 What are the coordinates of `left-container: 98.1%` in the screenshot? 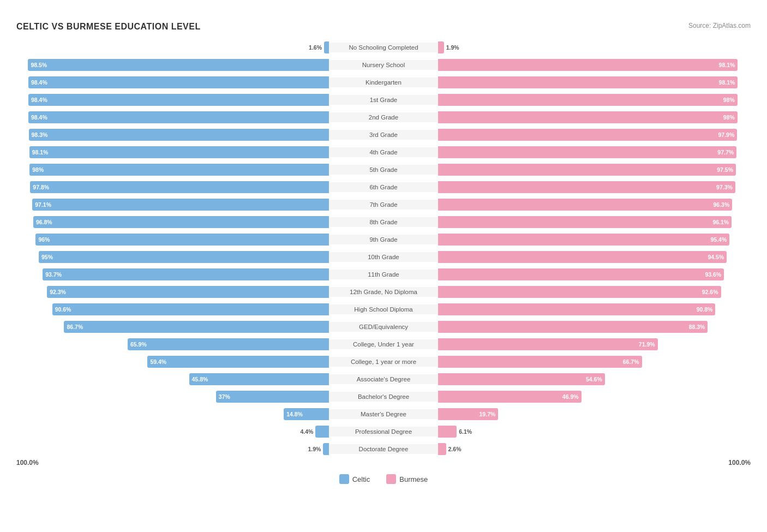 It's located at (172, 152).